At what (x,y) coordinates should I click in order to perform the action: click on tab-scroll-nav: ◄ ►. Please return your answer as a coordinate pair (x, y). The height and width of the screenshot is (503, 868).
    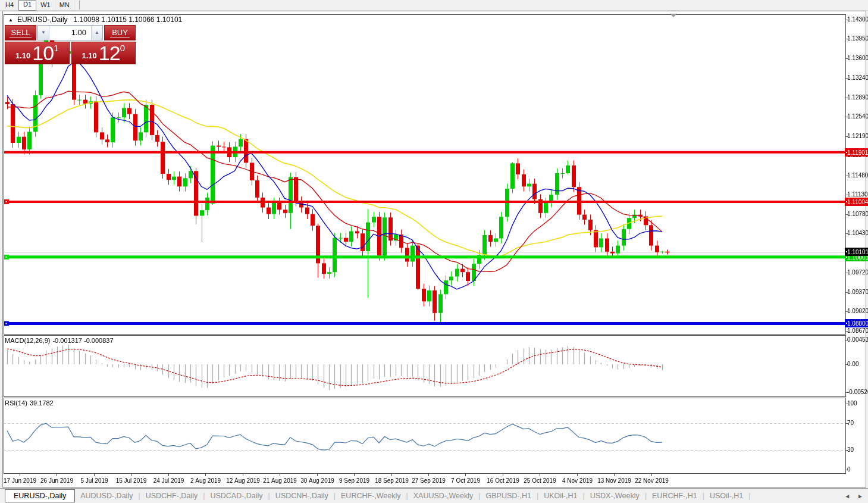
    Looking at the image, I should click on (856, 496).